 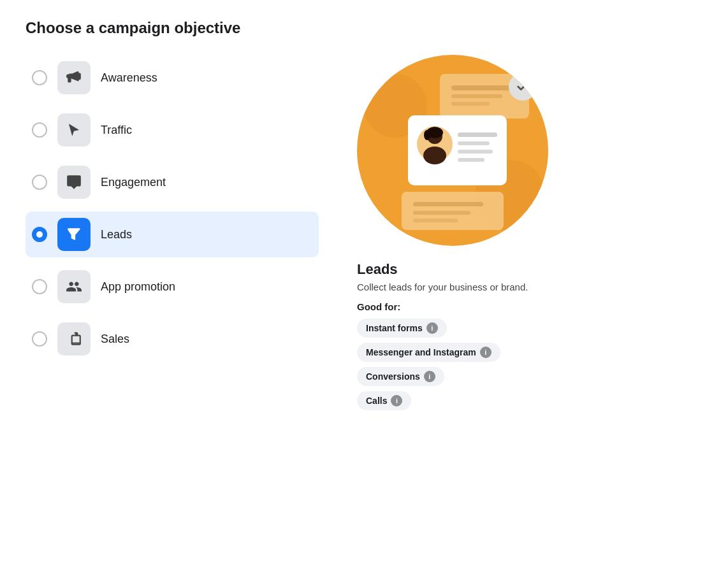 What do you see at coordinates (172, 234) in the screenshot?
I see `option-leads: Leads` at bounding box center [172, 234].